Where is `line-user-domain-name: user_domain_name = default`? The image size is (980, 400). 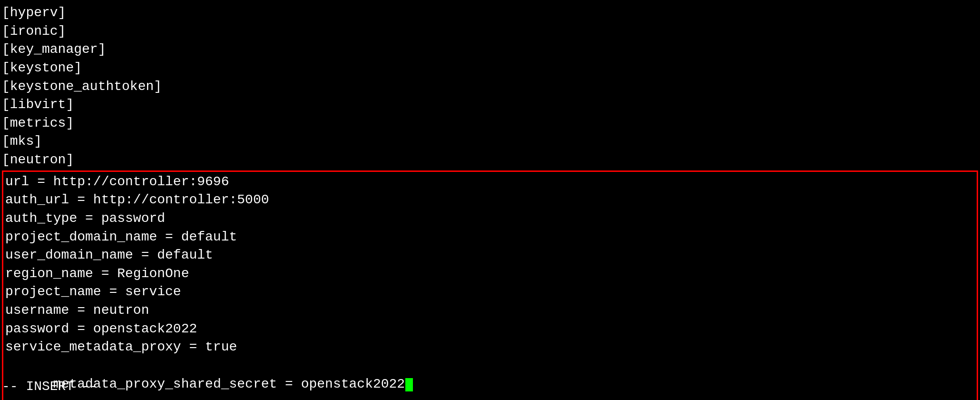 line-user-domain-name: user_domain_name = default is located at coordinates (490, 255).